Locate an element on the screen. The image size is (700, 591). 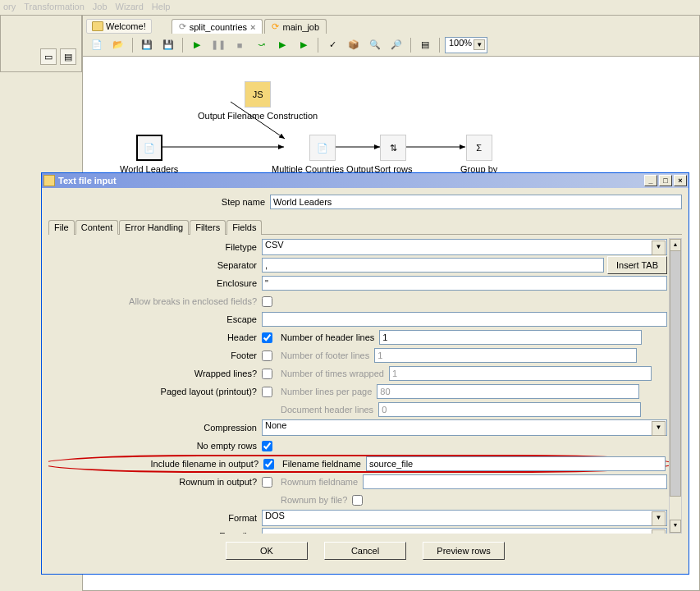
explore-icon: 🔎 is located at coordinates (396, 45).